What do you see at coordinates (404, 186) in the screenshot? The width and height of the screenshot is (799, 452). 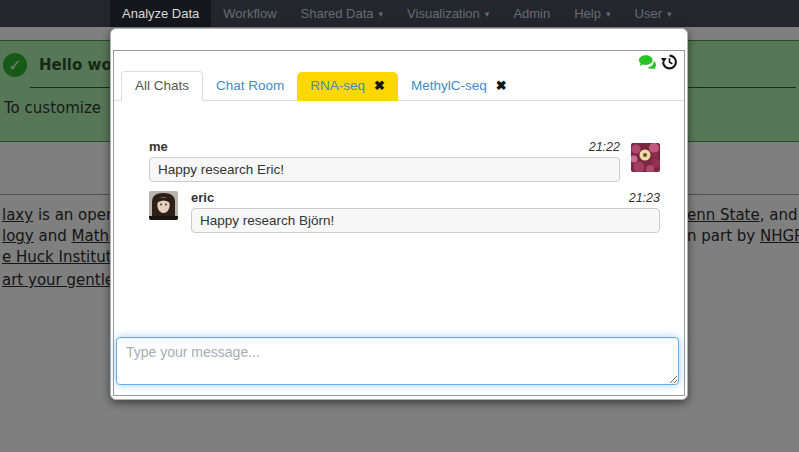 I see `message-list: me 21:22 Happy research Eric!` at bounding box center [404, 186].